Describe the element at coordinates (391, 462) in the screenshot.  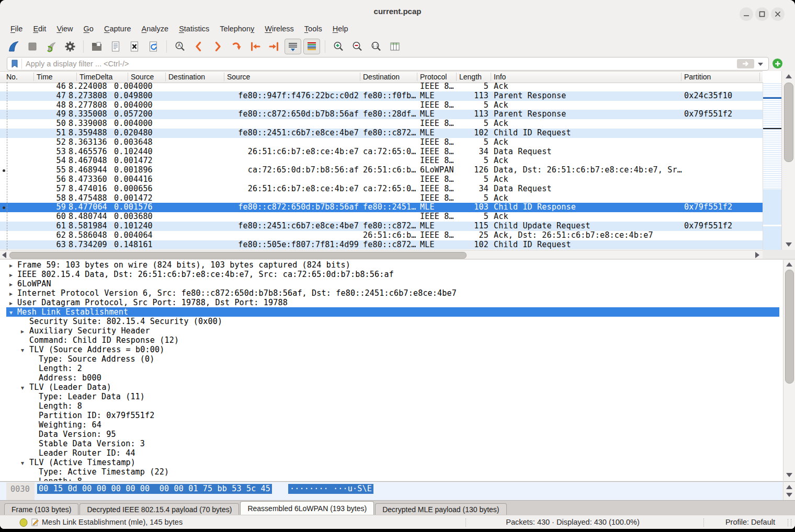
I see `detail-line: ▾TLV (Active Timestamp)` at that location.